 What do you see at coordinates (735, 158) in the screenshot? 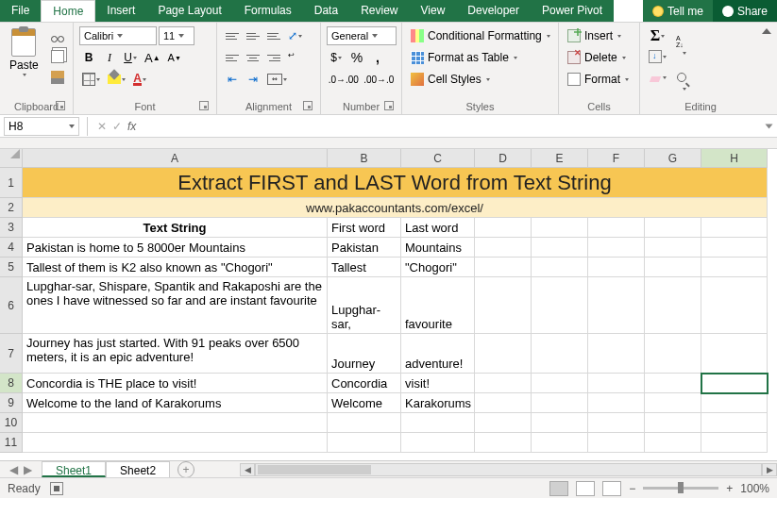
I see `col-header-H: H` at bounding box center [735, 158].